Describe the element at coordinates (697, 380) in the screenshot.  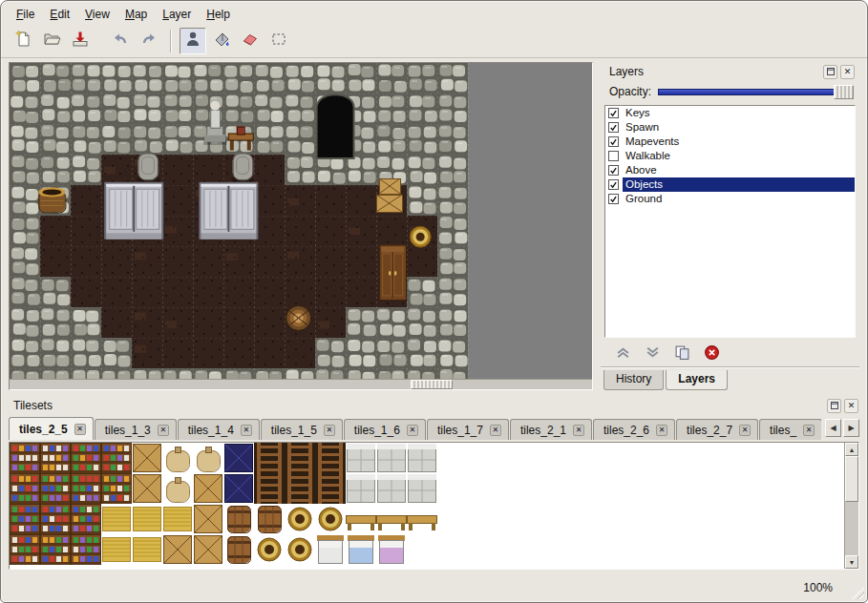
I see `dock-tab-layers: Layers` at that location.